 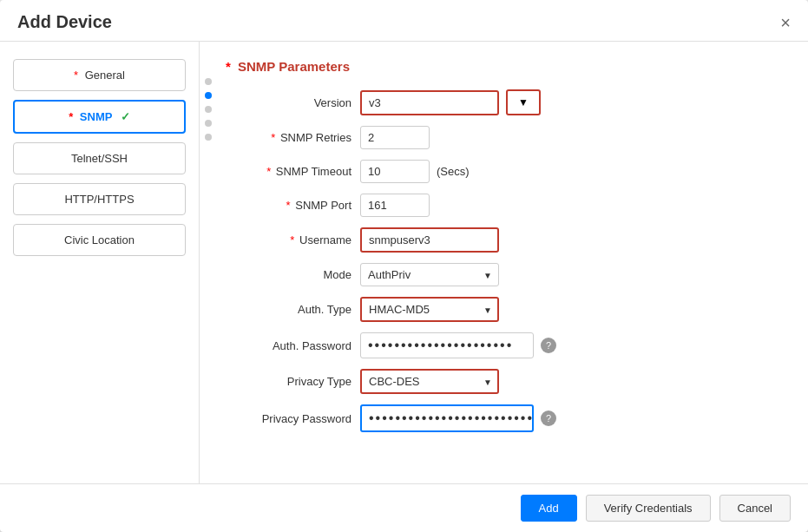 I want to click on timeout-input, so click(x=395, y=172).